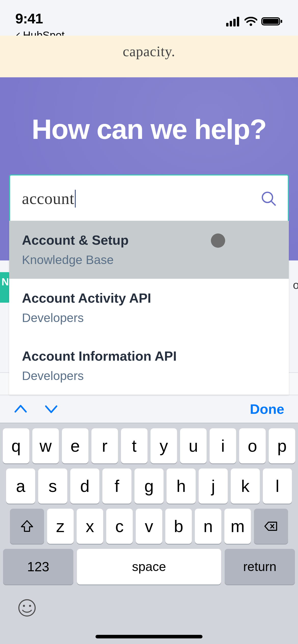  I want to click on home-indicator, so click(149, 637).